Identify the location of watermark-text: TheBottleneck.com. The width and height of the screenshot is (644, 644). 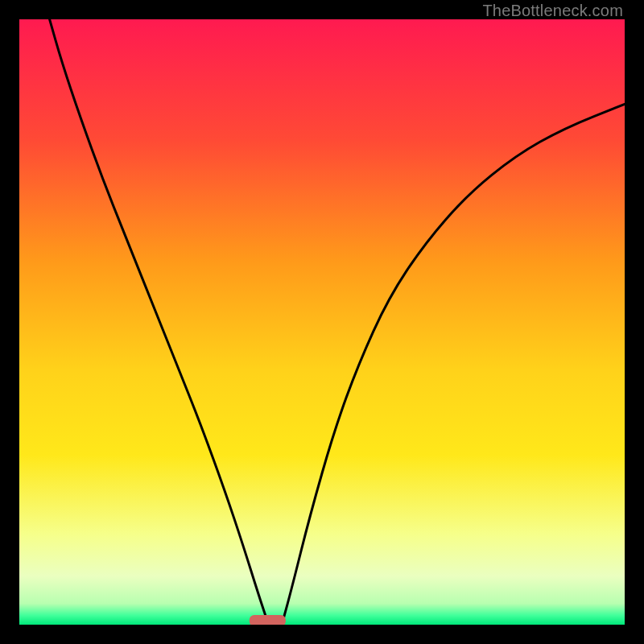
(552, 11).